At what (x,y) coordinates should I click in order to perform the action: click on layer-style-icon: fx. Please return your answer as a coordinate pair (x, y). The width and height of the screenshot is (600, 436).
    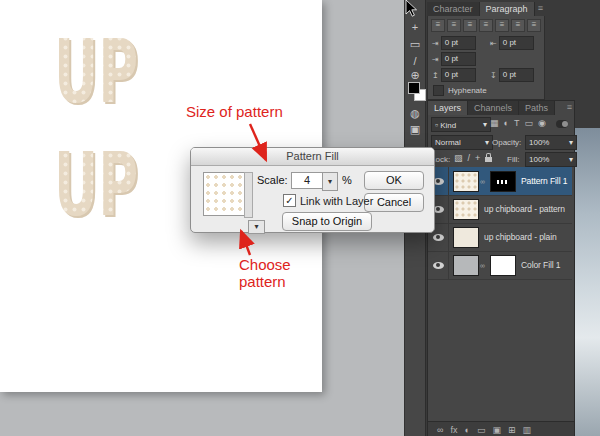
    Looking at the image, I should click on (454, 430).